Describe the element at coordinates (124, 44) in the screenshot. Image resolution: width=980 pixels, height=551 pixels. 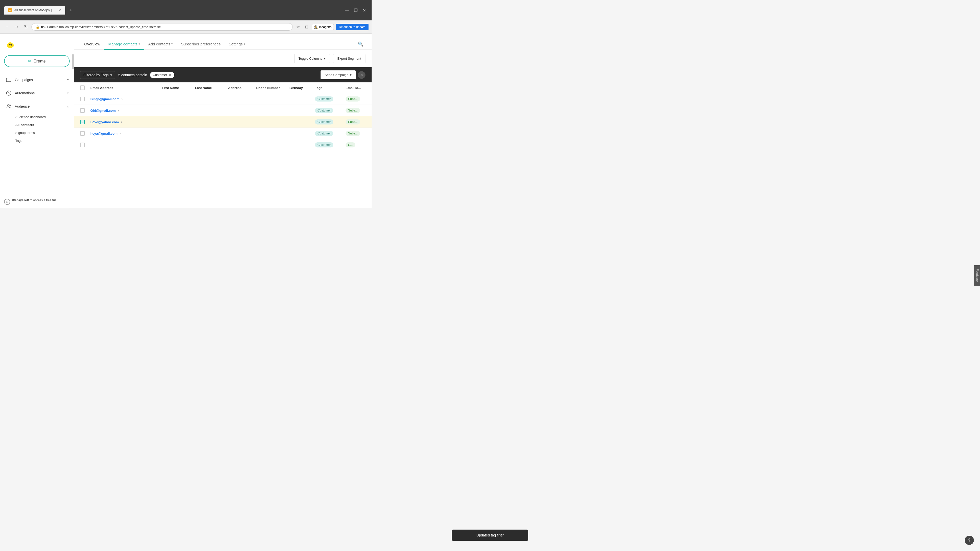
I see `tab-manage-contacts: Manage contacts ▾` at that location.